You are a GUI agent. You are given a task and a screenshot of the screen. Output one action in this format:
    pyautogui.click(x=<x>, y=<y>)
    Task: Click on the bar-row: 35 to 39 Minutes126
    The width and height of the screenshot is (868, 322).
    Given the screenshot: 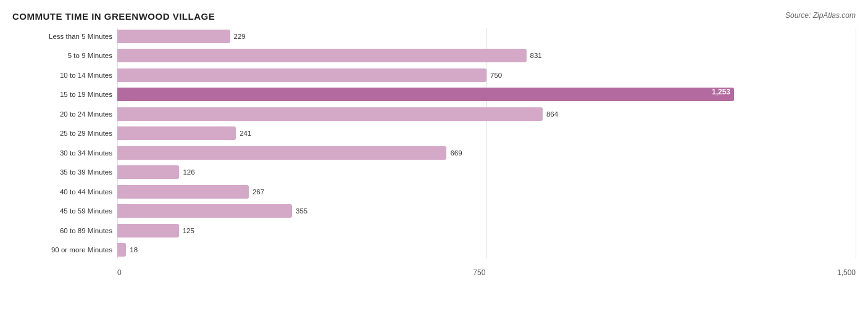 What is the action you would take?
    pyautogui.click(x=434, y=172)
    